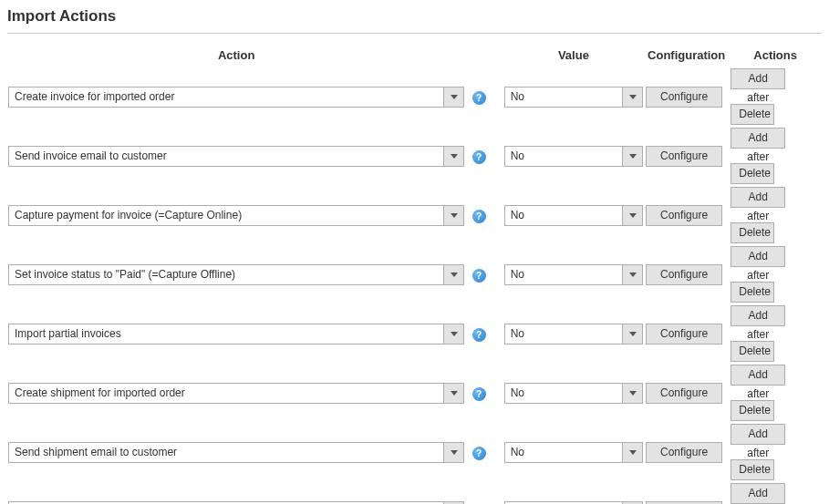  Describe the element at coordinates (414, 394) in the screenshot. I see `table-row: Create shipment for imported order?NoCon…` at that location.